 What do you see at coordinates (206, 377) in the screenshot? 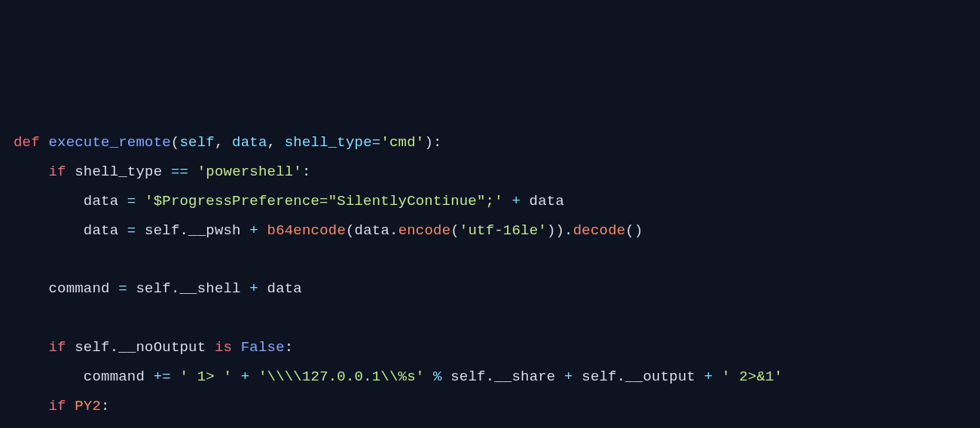
I see `string-literal: ' 1> '` at bounding box center [206, 377].